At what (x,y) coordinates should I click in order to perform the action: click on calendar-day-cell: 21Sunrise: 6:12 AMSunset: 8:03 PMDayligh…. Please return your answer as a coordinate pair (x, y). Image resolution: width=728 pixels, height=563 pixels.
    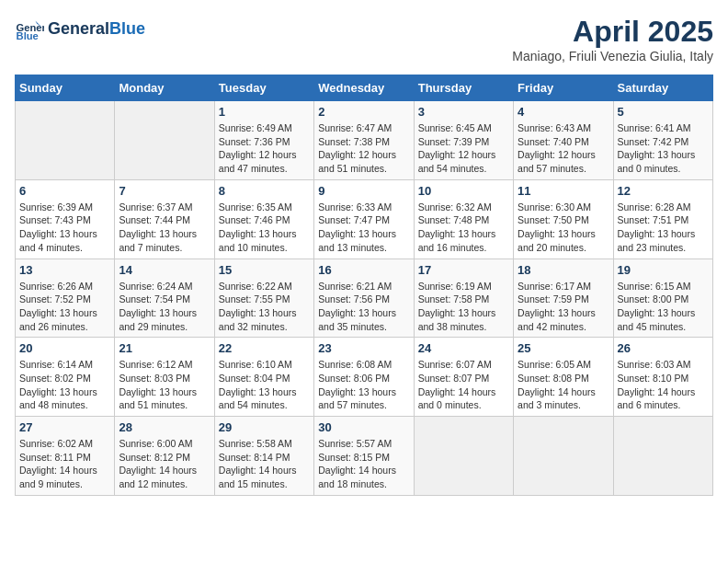
    Looking at the image, I should click on (165, 377).